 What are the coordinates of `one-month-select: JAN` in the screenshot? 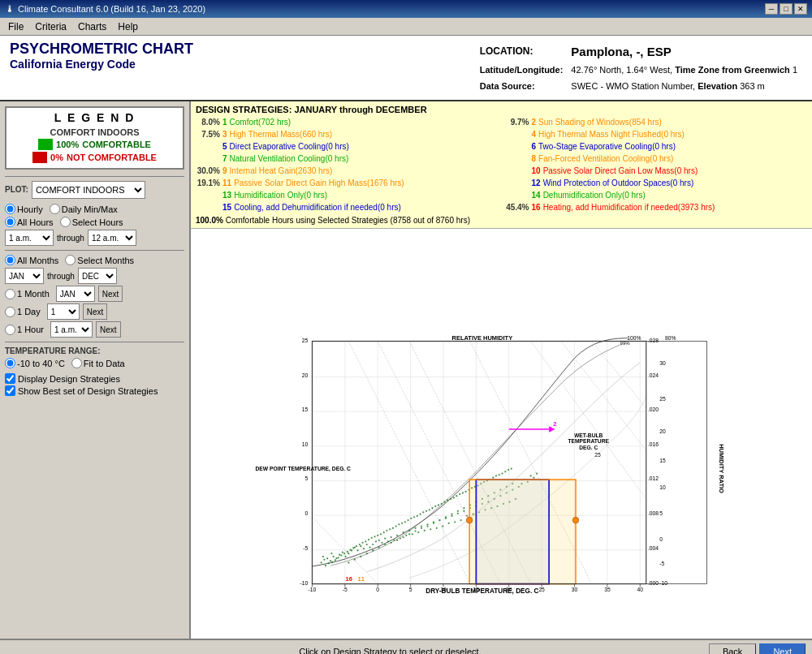 It's located at (76, 294).